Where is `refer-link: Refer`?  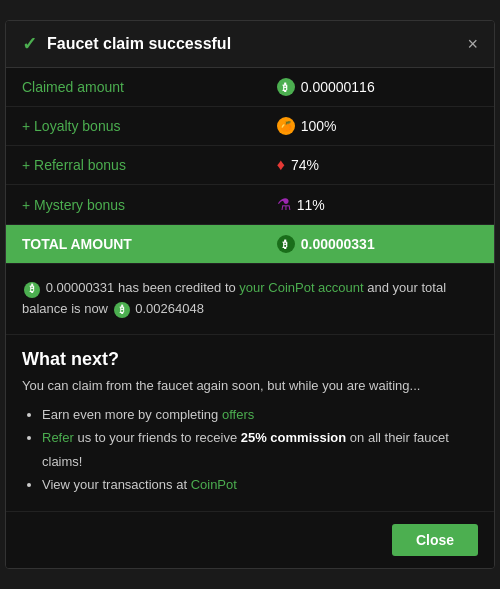 refer-link: Refer is located at coordinates (58, 438).